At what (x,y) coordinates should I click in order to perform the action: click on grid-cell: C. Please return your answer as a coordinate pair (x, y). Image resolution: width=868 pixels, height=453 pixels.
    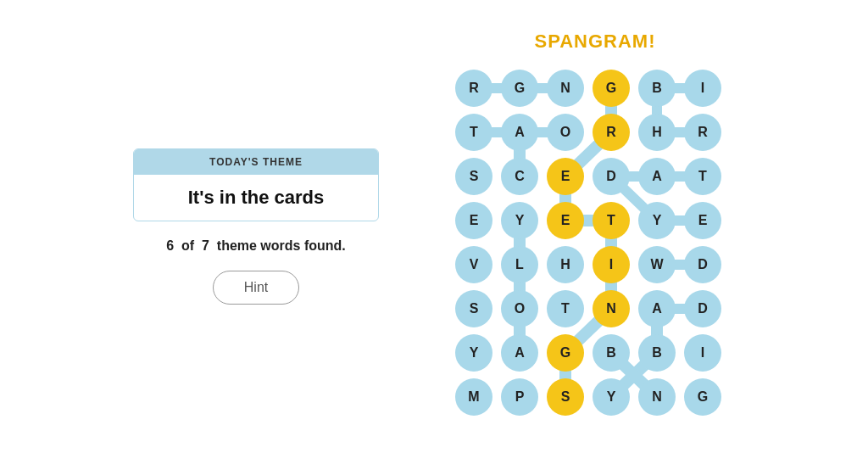
    Looking at the image, I should click on (520, 176).